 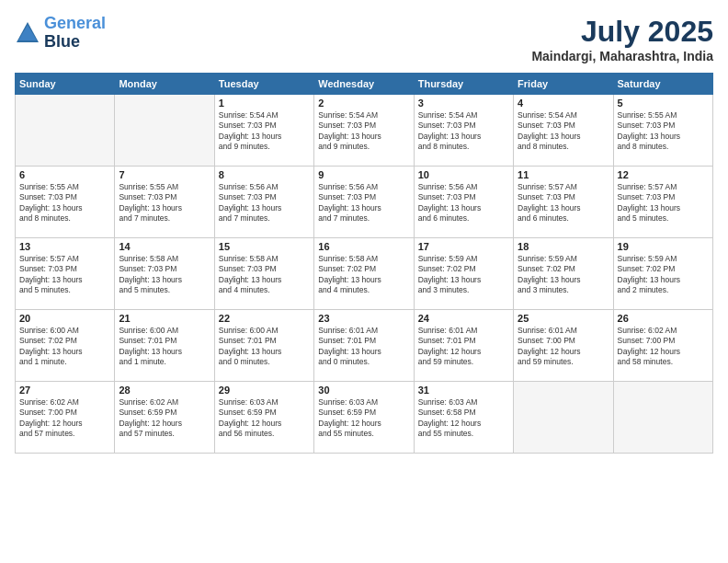 I want to click on calendar-cell: 15Sunrise: 5:58 AM Sunset: 7:03 PM Dayli…, so click(x=264, y=274).